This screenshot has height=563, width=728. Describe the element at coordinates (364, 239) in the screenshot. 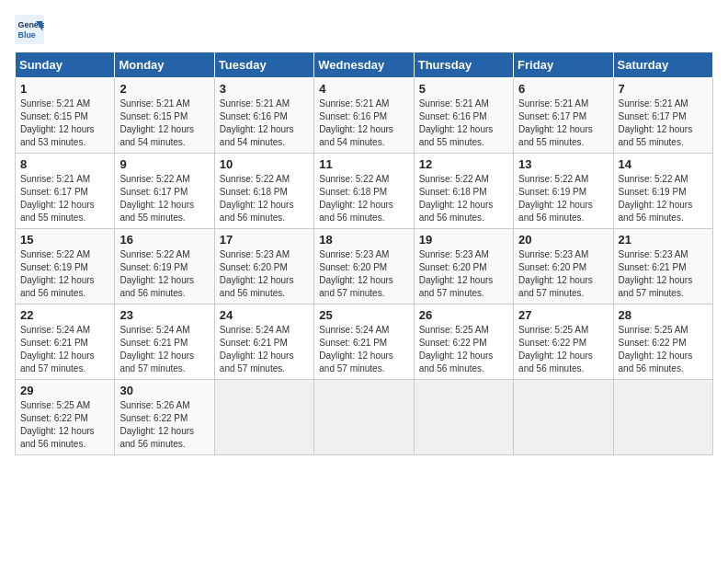

I see `day-number: 18` at that location.